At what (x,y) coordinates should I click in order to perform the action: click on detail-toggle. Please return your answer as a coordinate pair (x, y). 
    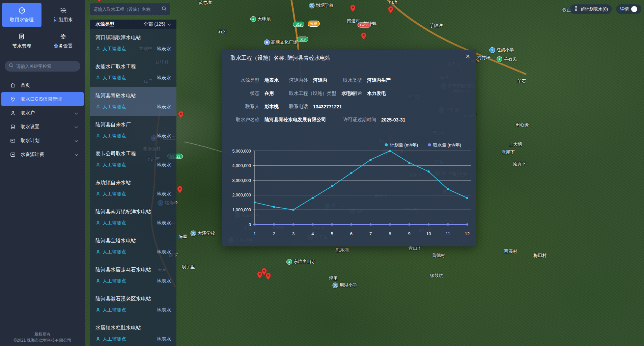
    Looking at the image, I should click on (634, 9).